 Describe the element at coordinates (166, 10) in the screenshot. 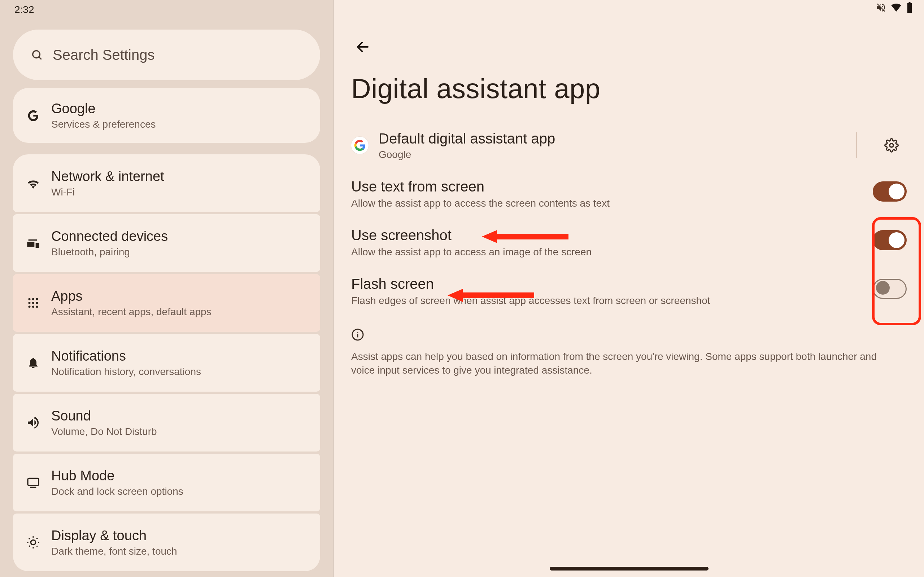

I see `status-bar: 2:32` at that location.